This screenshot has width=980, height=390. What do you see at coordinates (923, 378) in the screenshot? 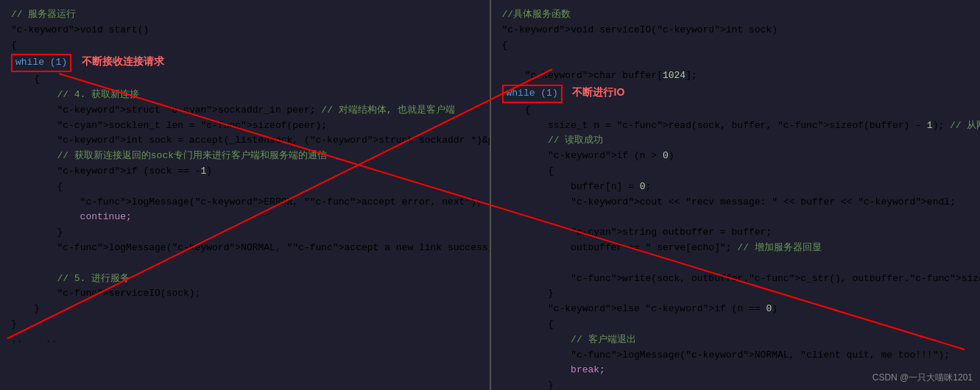
I see `watermark: CSDN @一只大喵咪1201` at bounding box center [923, 378].